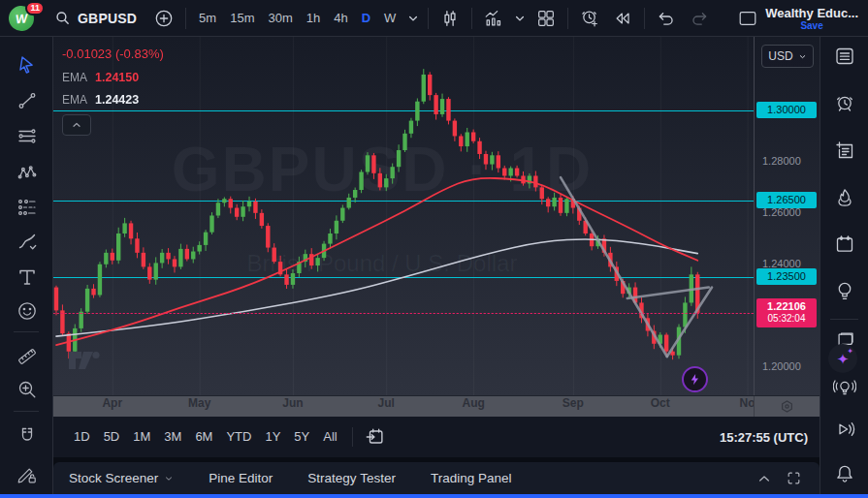  Describe the element at coordinates (241, 479) in the screenshot. I see `footer-tab-label: Pine Editor` at that location.